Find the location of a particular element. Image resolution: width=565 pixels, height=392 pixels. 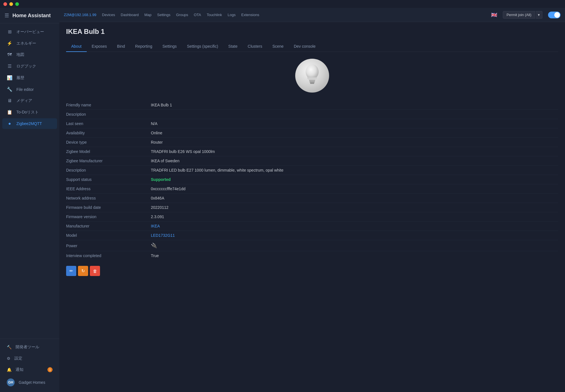

tab-exposes: Exposes is located at coordinates (99, 47).